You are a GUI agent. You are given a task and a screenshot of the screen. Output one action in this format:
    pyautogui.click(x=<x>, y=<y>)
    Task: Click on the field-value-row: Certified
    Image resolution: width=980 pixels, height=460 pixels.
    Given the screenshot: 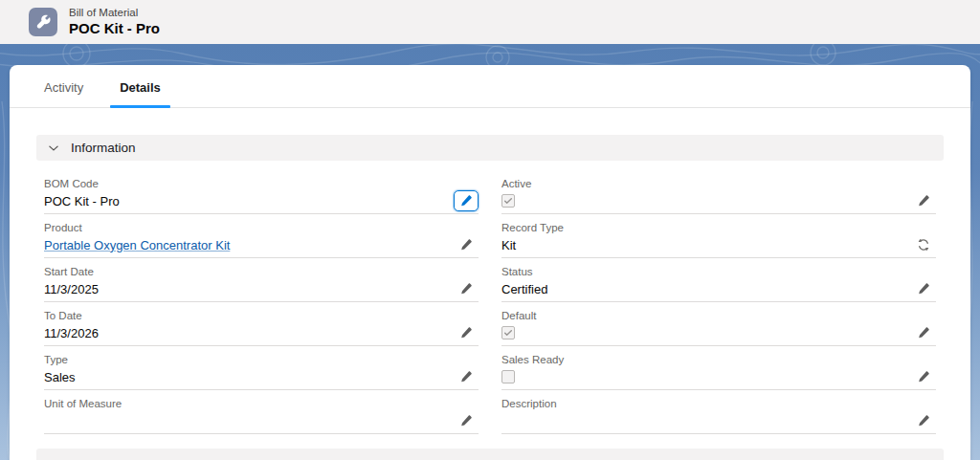 What is the action you would take?
    pyautogui.click(x=719, y=291)
    